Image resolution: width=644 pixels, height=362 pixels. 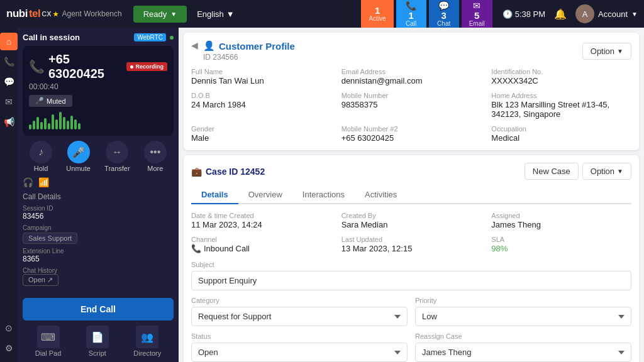 What do you see at coordinates (64, 14) in the screenshot?
I see `logo: nubitelCX ★ Agent Workbench` at bounding box center [64, 14].